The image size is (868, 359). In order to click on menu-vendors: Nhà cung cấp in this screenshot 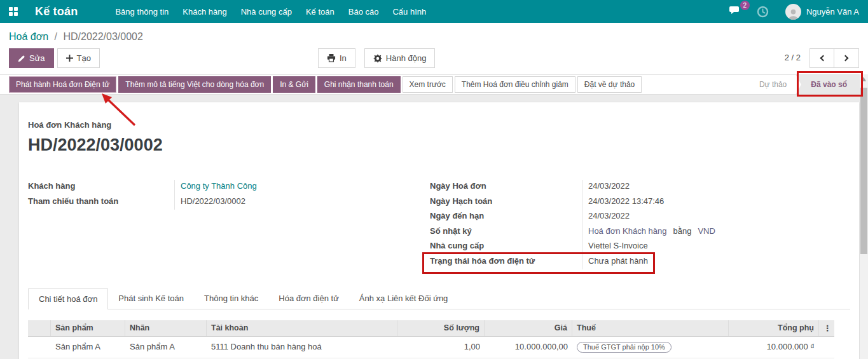, I will do `click(266, 11)`.